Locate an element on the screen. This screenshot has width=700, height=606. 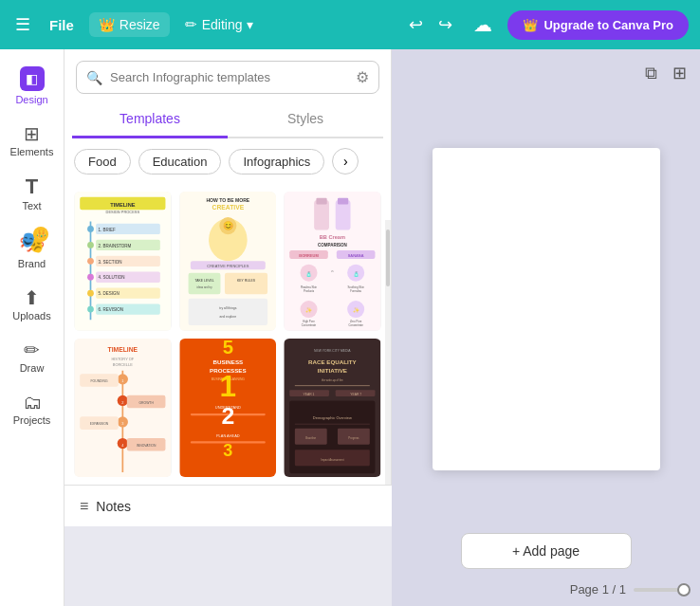
sidebar-item-elements-label: Elements is located at coordinates (32, 152).